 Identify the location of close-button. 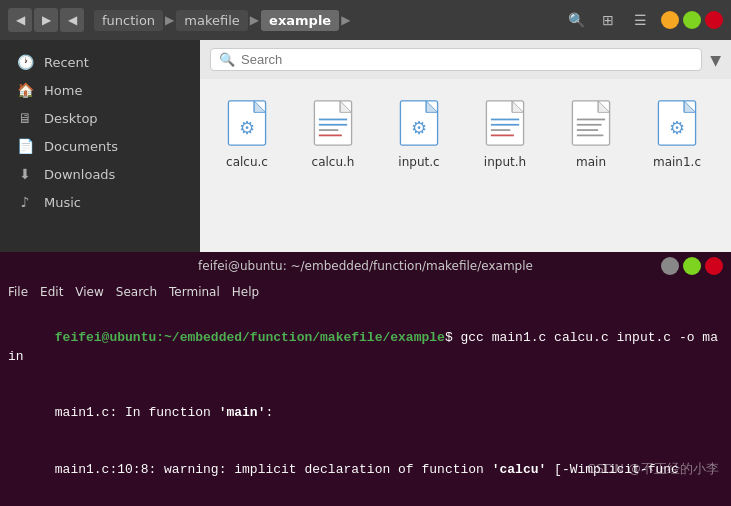
(714, 20).